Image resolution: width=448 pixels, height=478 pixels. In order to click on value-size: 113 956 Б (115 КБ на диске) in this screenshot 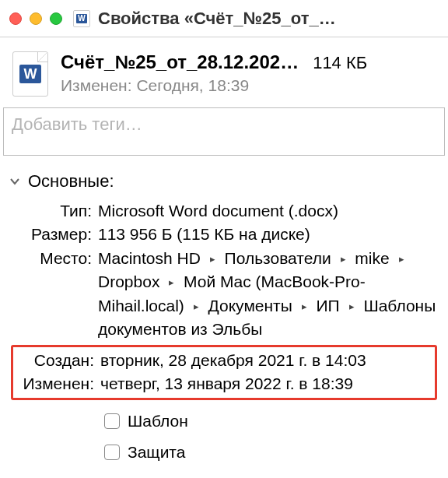, I will do `click(268, 234)`.